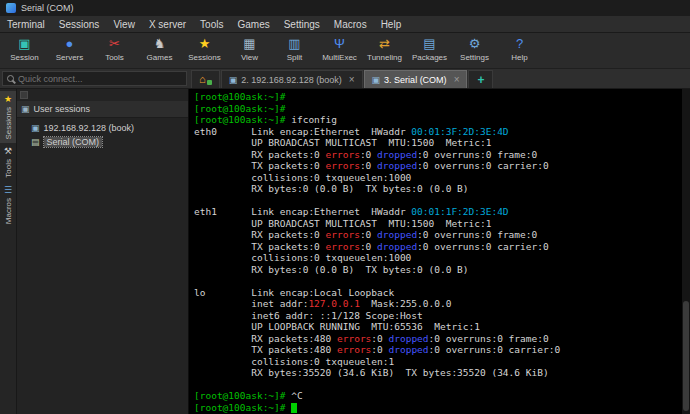 This screenshot has width=690, height=414. Describe the element at coordinates (295, 44) in the screenshot. I see `split-icon: ▥` at that location.